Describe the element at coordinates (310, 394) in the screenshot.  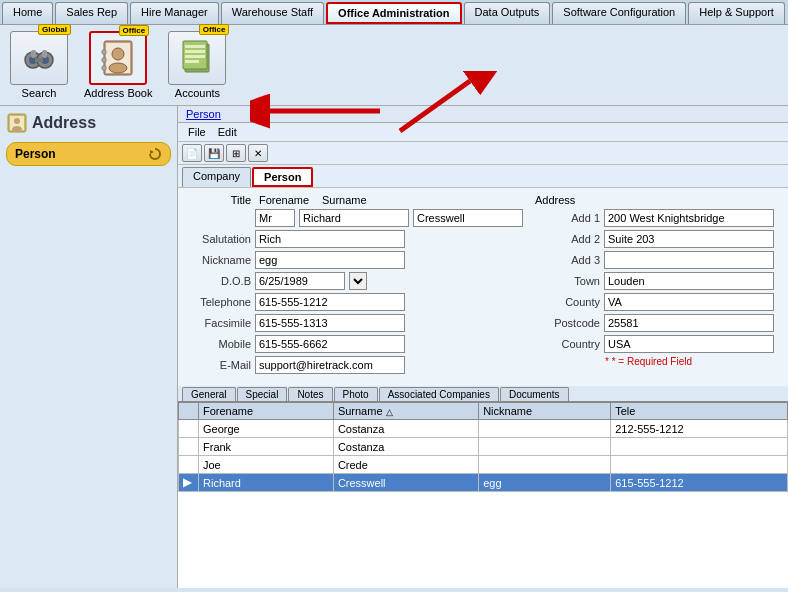
I see `tab-notes: Notes` at that location.